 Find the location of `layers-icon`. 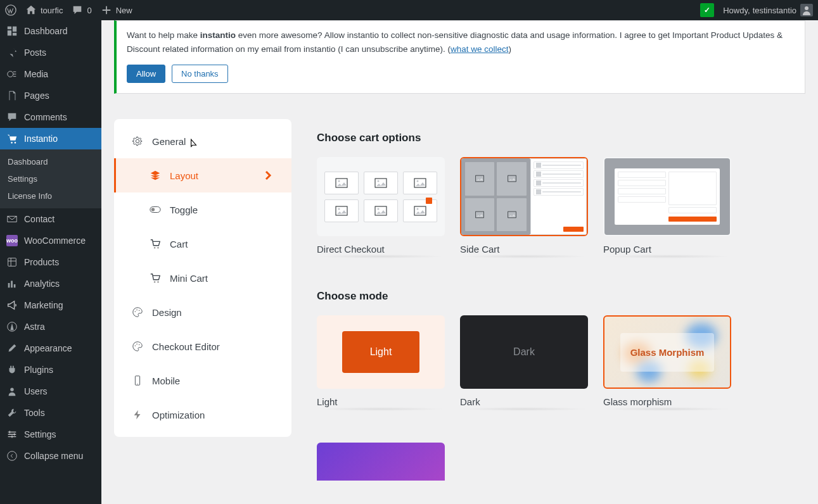

layers-icon is located at coordinates (155, 175).